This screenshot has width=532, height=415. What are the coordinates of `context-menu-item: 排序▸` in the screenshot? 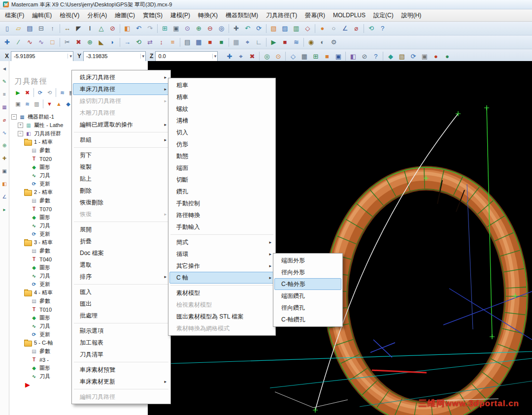 It's located at (121, 277).